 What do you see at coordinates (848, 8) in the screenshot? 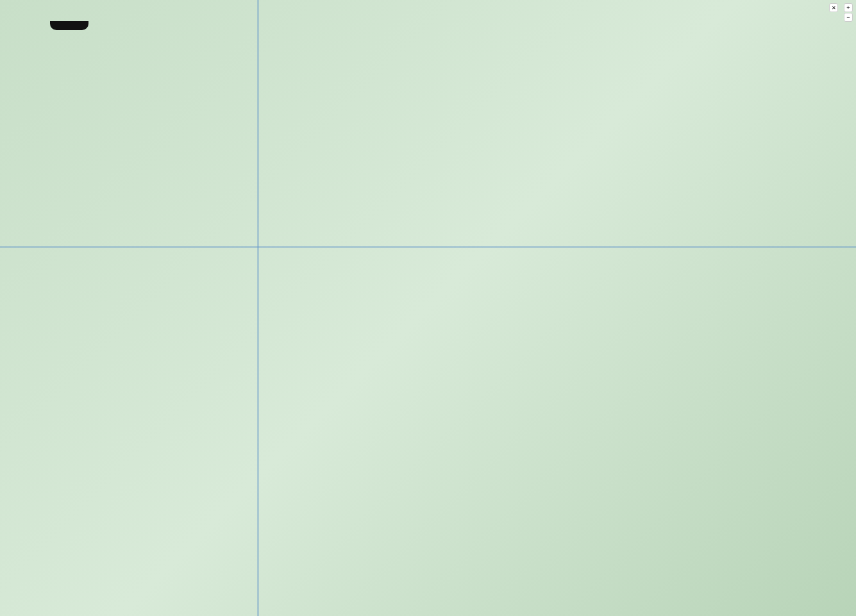
I see `map-zoom-in: +` at bounding box center [848, 8].